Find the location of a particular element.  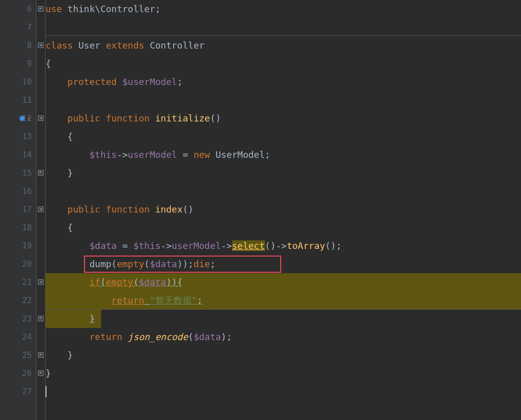

arrow-up-icon: ↑ is located at coordinates (29, 118).